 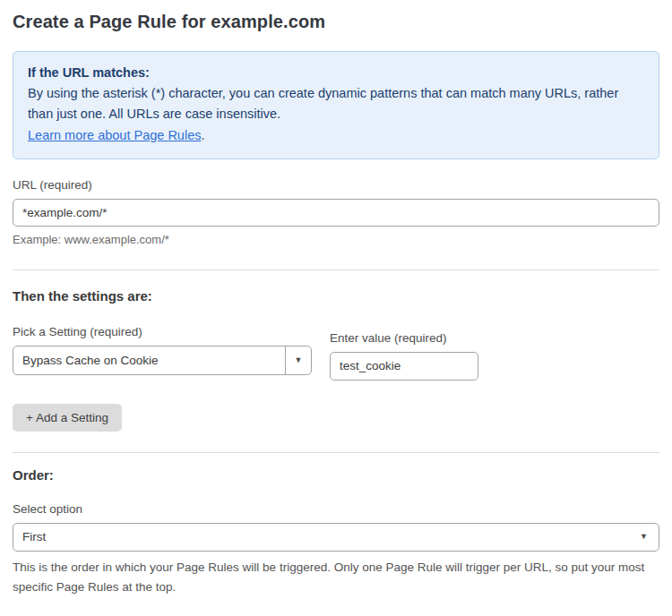 I want to click on learn-more-link: Learn more about Page Rules, so click(x=115, y=135).